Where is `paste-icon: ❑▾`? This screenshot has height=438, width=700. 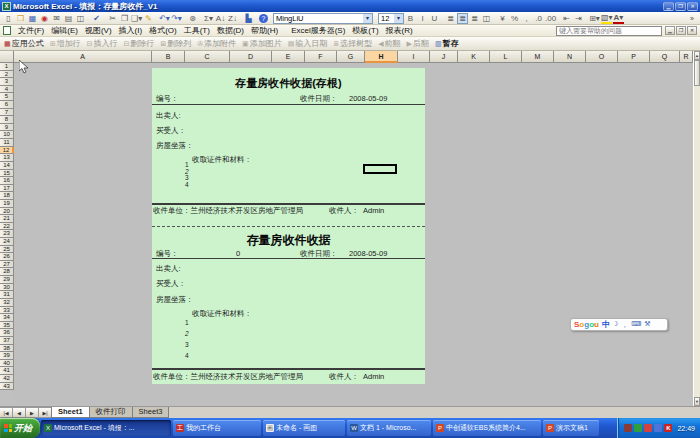
paste-icon: ❑▾ is located at coordinates (136, 18).